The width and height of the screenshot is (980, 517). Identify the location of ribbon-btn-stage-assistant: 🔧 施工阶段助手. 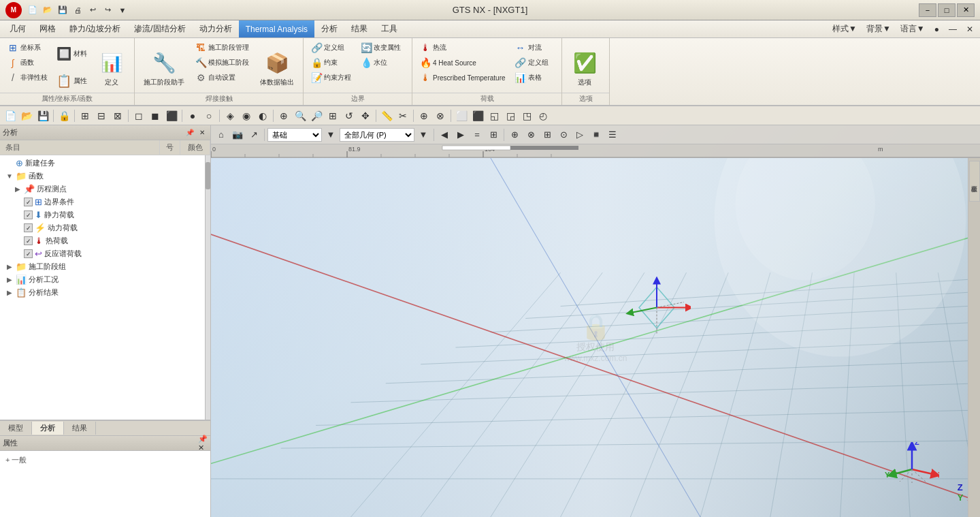
(164, 68).